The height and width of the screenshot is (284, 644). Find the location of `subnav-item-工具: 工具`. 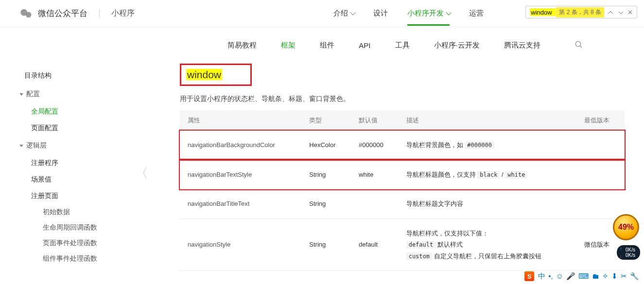

subnav-item-工具: 工具 is located at coordinates (402, 46).